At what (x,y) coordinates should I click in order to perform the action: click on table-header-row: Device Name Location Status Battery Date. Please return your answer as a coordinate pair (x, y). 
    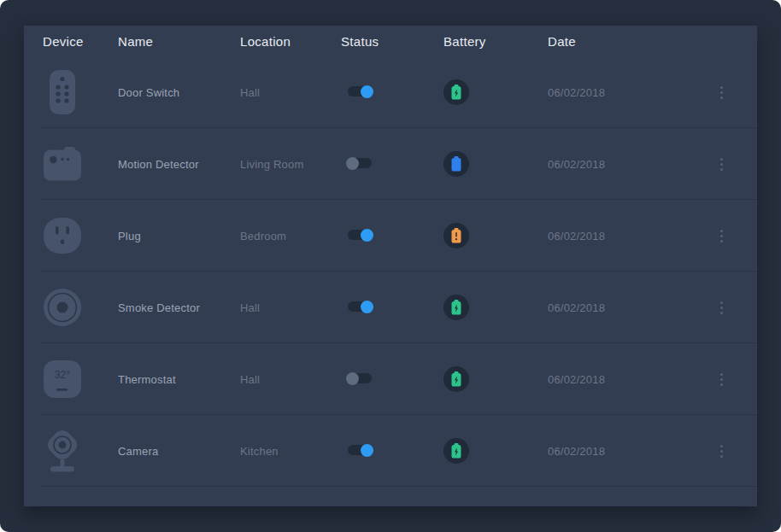
    Looking at the image, I should click on (390, 41).